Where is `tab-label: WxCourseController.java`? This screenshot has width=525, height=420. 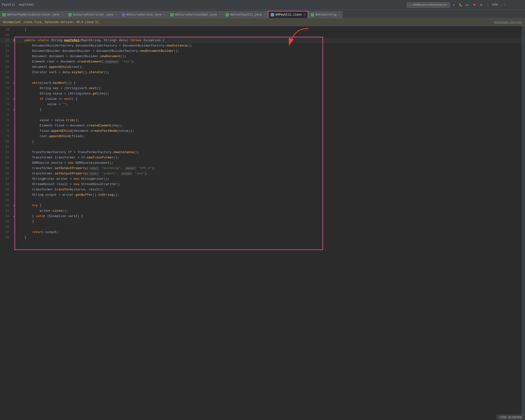
tab-label: WxCourseController.java is located at coordinates (93, 15).